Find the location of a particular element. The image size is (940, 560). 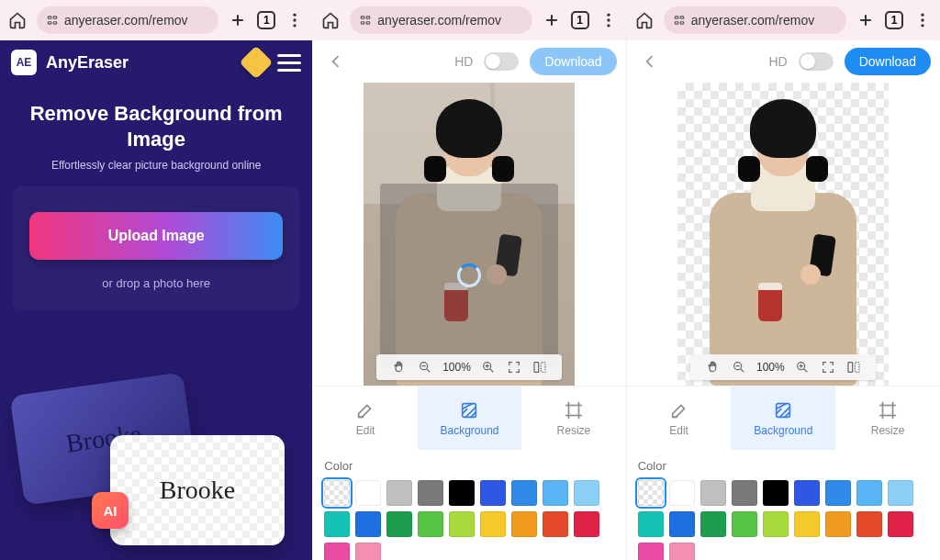

edit-icon is located at coordinates (365, 410).